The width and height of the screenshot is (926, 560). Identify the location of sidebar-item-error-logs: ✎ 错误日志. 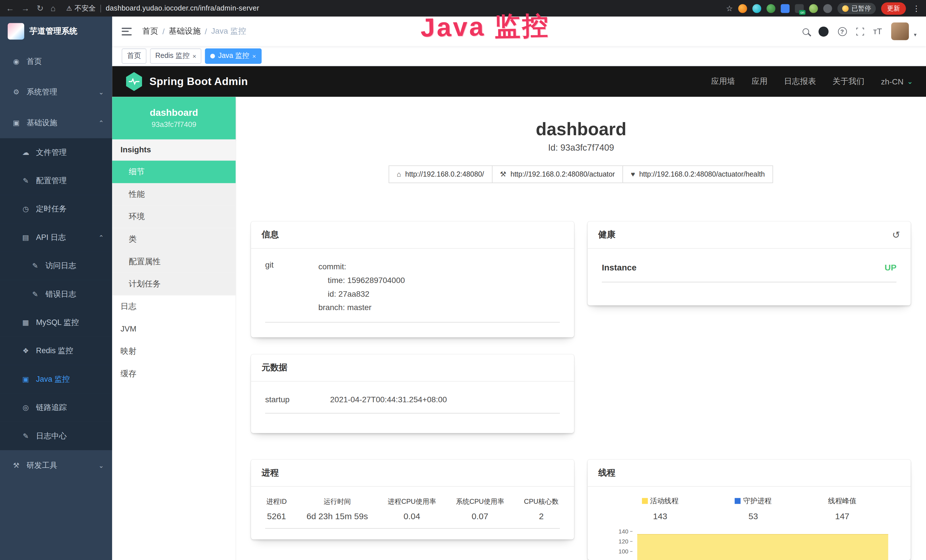
(56, 294).